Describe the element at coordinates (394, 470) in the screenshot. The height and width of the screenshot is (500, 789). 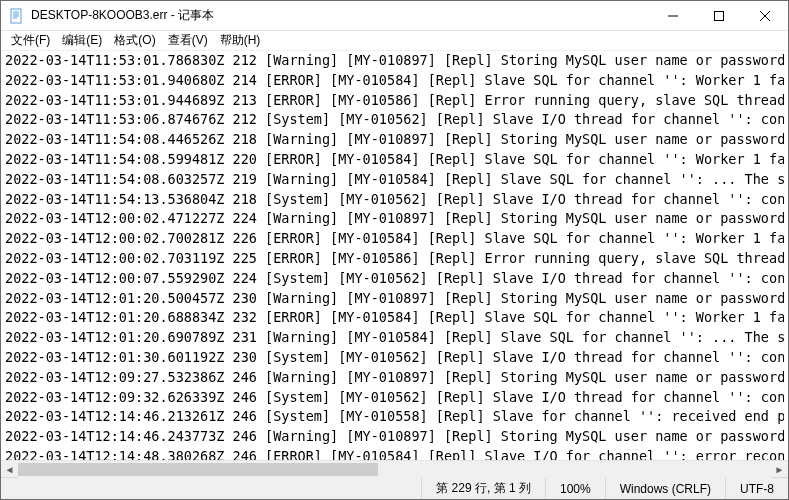
I see `scroll-track` at that location.